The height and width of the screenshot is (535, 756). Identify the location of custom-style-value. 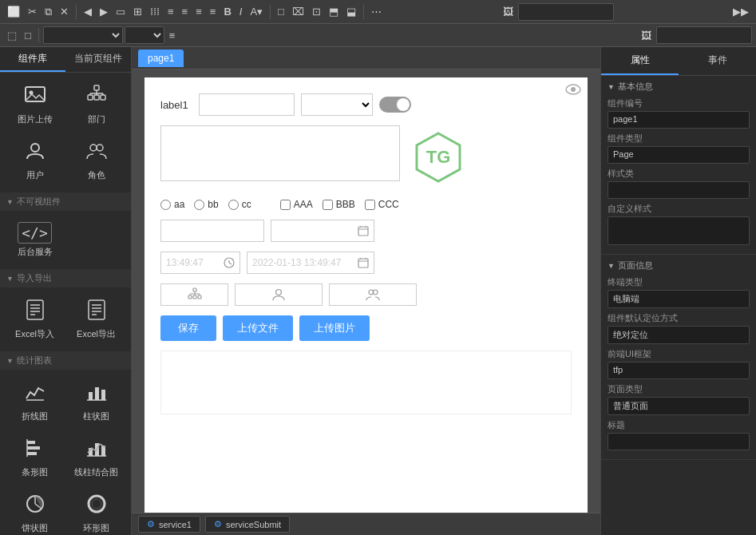
(679, 231).